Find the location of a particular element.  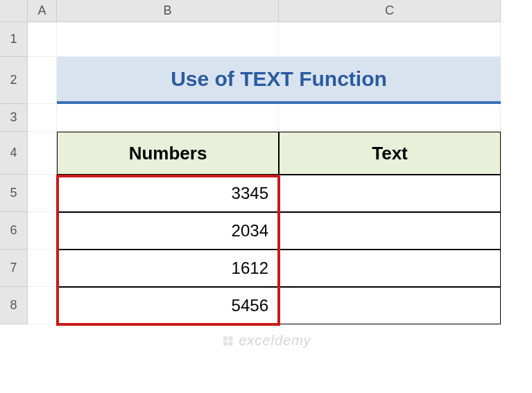

cell-b8: 5456 is located at coordinates (168, 306).